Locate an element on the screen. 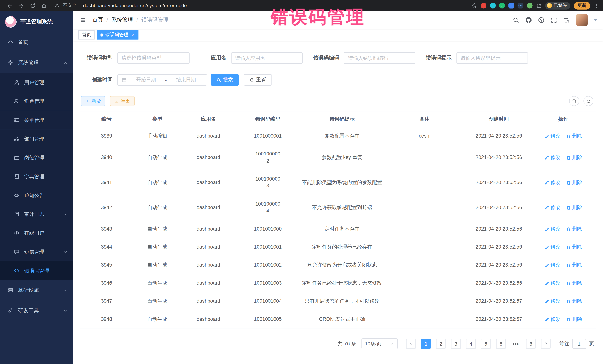 The image size is (603, 364). help-icon is located at coordinates (541, 20).